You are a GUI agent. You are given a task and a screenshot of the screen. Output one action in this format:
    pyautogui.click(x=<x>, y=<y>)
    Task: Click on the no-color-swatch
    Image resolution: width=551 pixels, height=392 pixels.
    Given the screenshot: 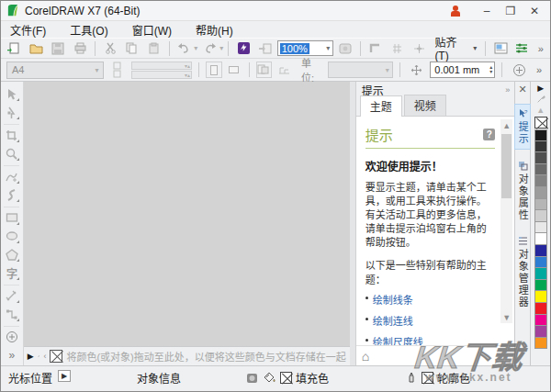 What is the action you would take?
    pyautogui.click(x=56, y=356)
    